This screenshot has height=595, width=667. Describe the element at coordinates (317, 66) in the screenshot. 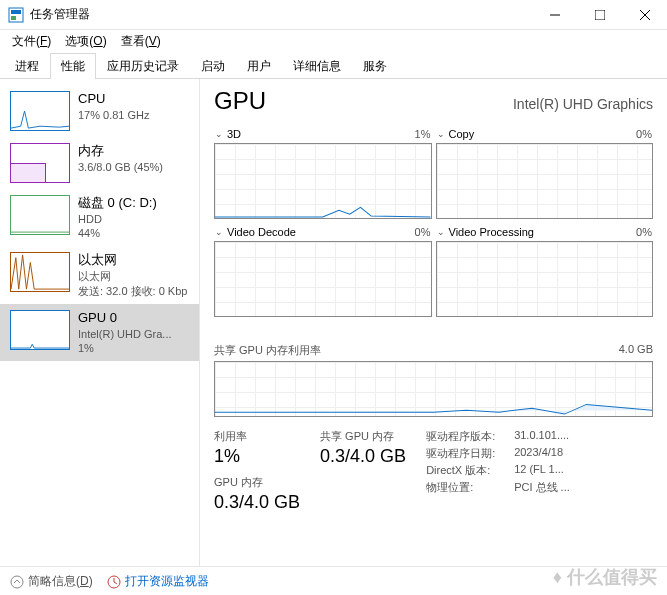

I see `tab-details: 详细信息` at that location.